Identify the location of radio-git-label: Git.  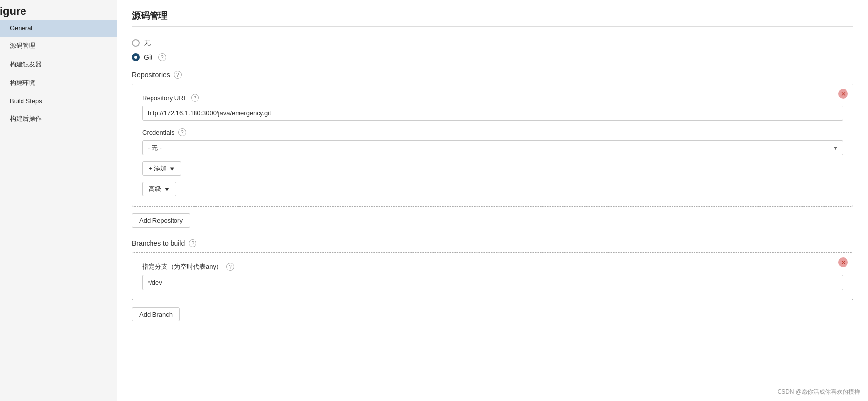
(148, 57).